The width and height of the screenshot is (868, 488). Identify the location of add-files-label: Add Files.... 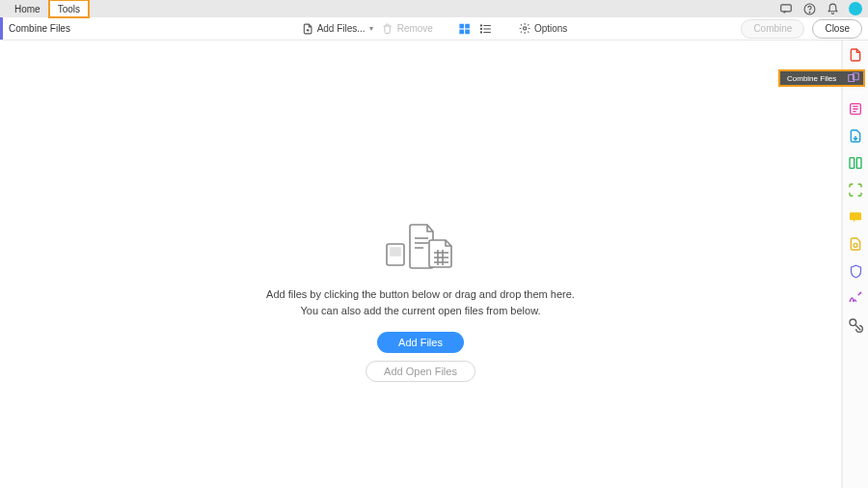
(341, 29).